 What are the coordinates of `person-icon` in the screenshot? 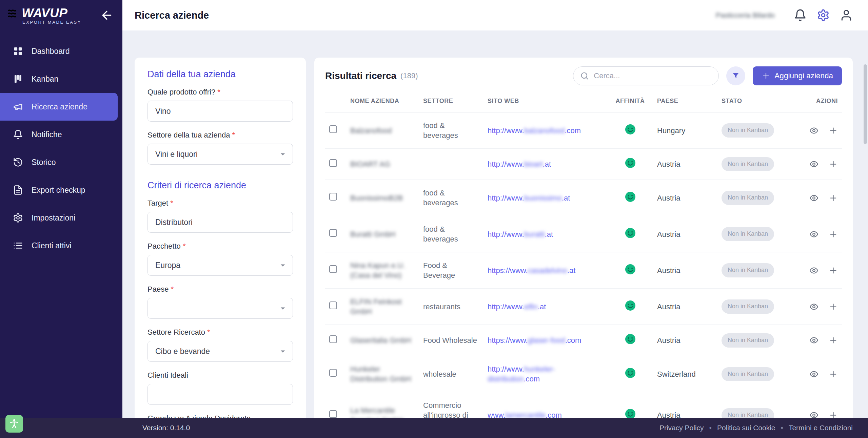 It's located at (846, 15).